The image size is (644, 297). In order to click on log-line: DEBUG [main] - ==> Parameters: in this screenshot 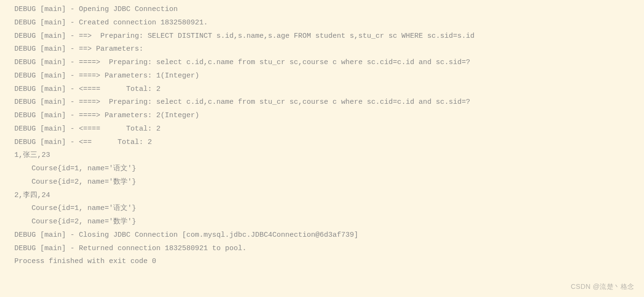, I will do `click(322, 49)`.